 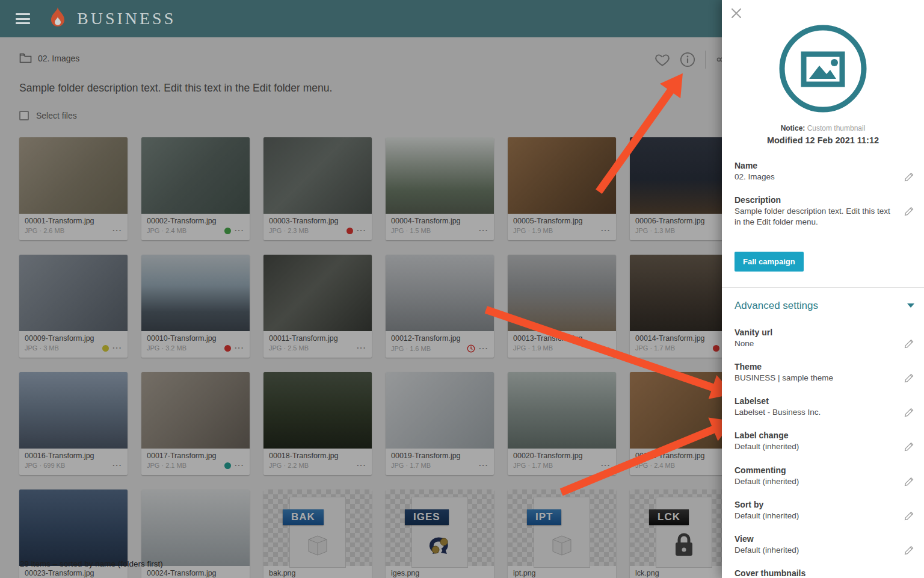 I want to click on field-label: Cover thumbnails, so click(x=813, y=573).